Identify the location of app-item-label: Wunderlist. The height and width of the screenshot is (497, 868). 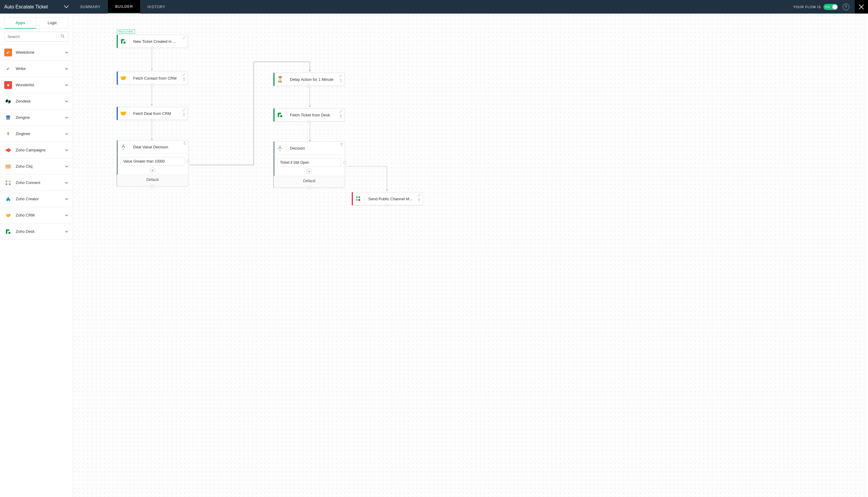
(38, 85).